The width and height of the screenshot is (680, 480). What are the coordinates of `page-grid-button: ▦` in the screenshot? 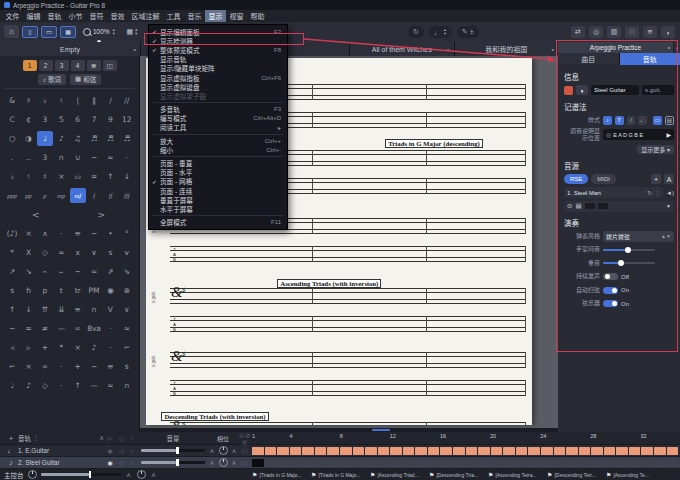 It's located at (68, 32).